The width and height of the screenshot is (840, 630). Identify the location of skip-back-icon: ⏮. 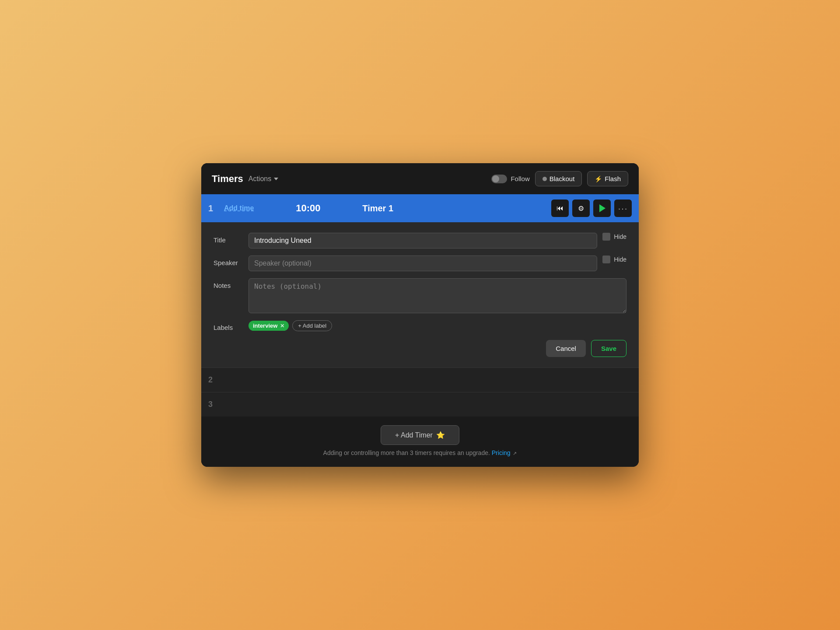
(560, 208).